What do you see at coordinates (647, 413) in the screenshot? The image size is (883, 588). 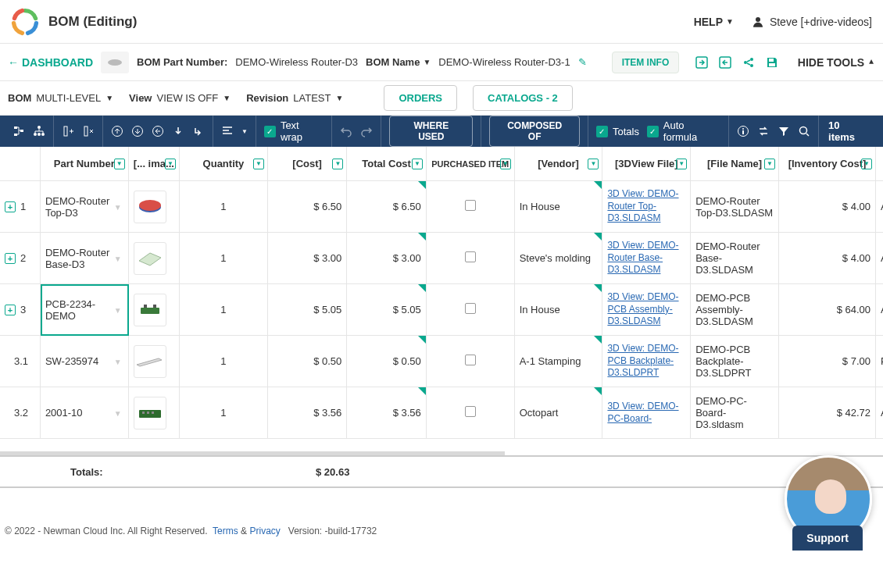 I see `cell-3dview: 3D View: DEMO-PC-Board-` at bounding box center [647, 413].